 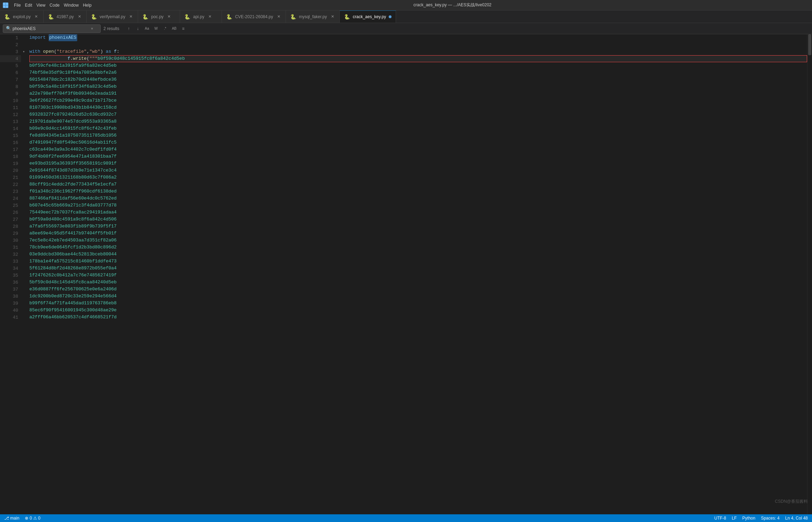 What do you see at coordinates (10, 240) in the screenshot?
I see `line-num-30: 30` at bounding box center [10, 240].